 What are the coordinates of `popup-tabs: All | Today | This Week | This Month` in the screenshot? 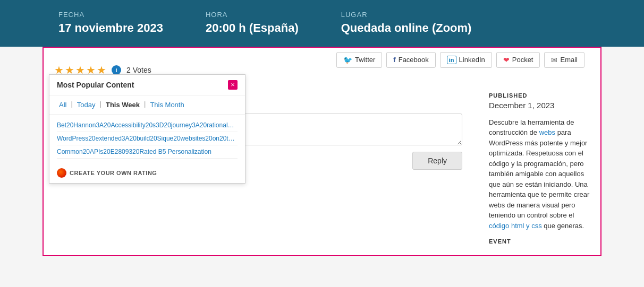 It's located at (147, 105).